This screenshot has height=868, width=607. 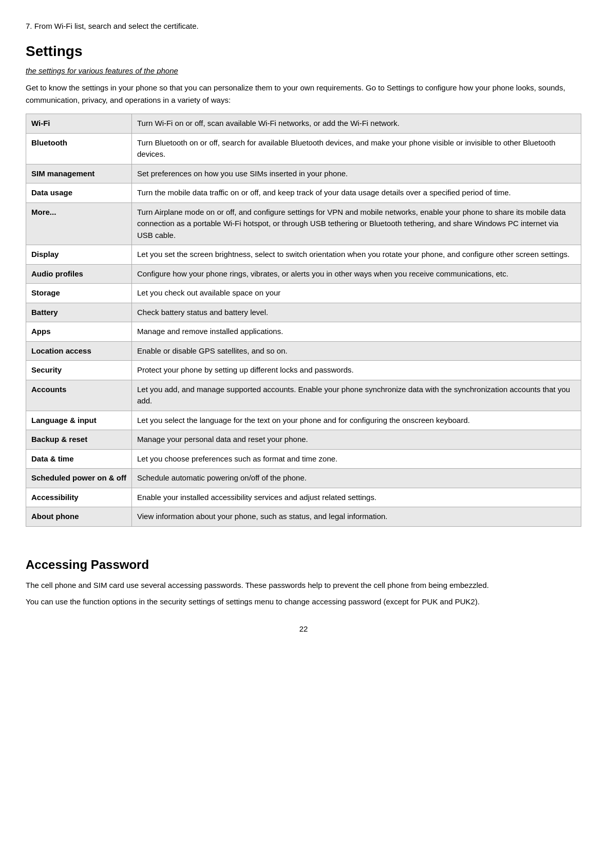 What do you see at coordinates (304, 395) in the screenshot?
I see `table-row: AccountsLet you add, and manage supporte…` at bounding box center [304, 395].